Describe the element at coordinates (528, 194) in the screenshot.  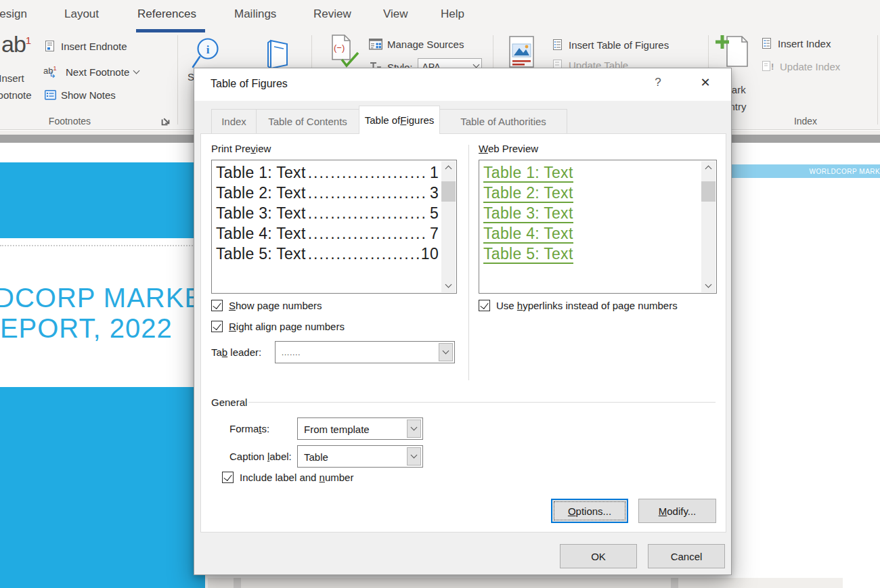
I see `web-preview-hyperlink: Table 2: Text` at that location.